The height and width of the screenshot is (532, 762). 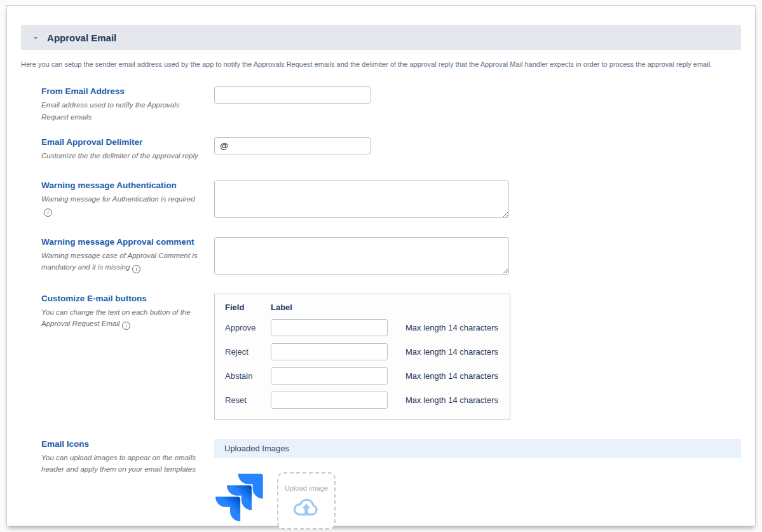 I want to click on form-row-warning-comment: Warning message Approval comment Warning…, so click(x=391, y=257).